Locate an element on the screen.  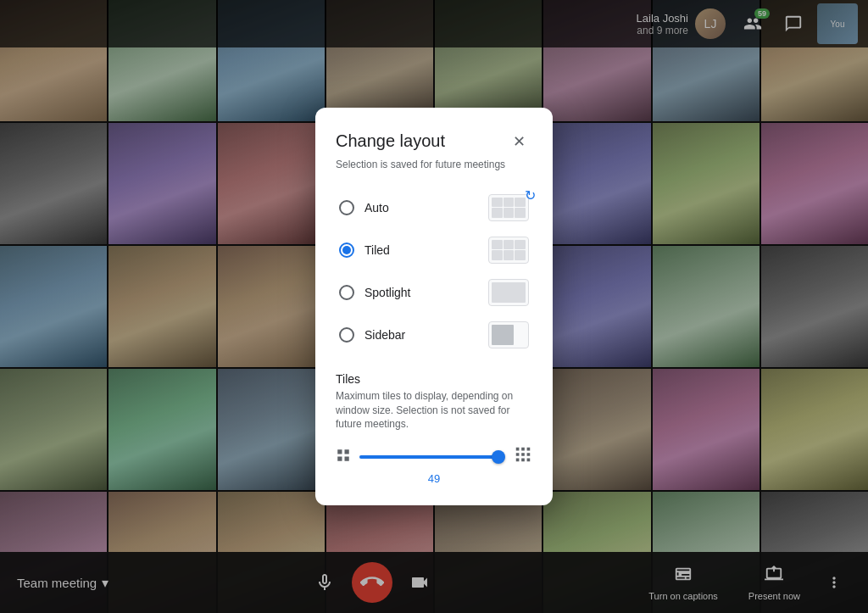
radio-tiled is located at coordinates (347, 250).